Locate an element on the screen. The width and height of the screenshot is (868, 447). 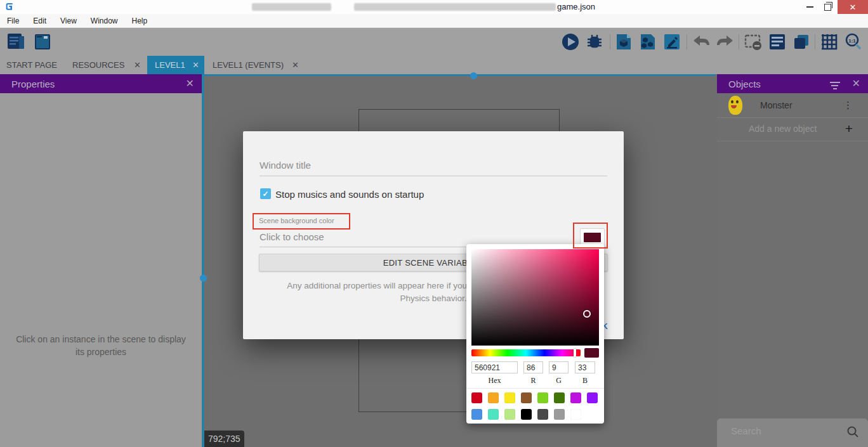
export-object-icon is located at coordinates (624, 42).